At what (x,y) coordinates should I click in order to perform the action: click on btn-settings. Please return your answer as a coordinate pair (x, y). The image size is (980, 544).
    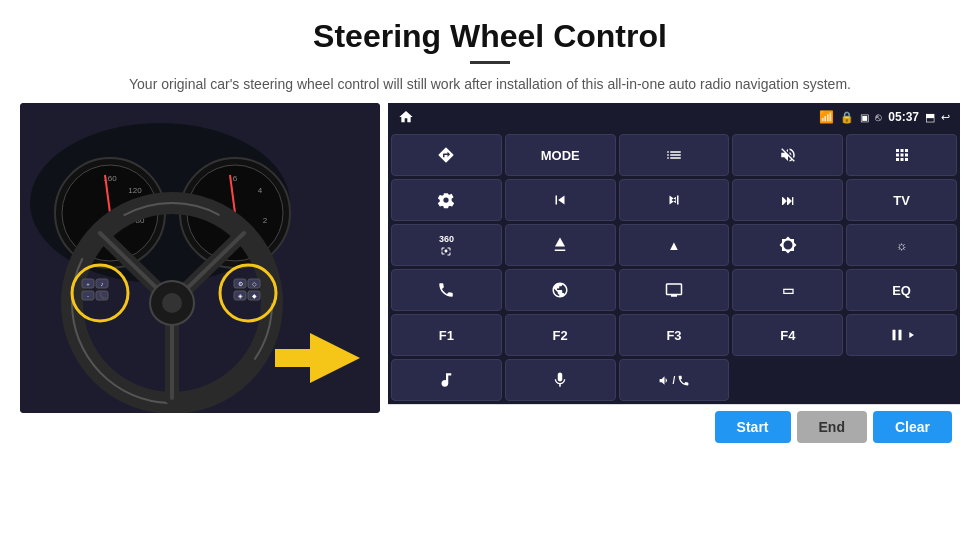
    Looking at the image, I should click on (446, 200).